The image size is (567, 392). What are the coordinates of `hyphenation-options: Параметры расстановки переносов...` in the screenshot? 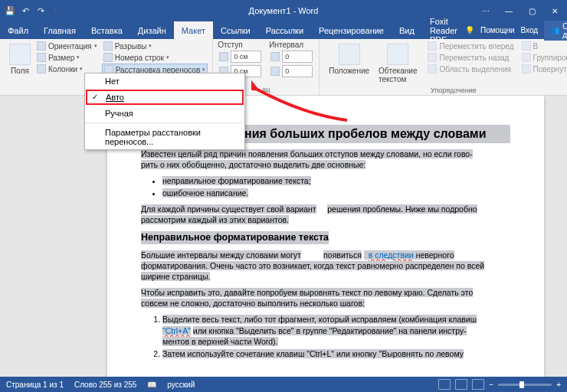 It's located at (165, 137).